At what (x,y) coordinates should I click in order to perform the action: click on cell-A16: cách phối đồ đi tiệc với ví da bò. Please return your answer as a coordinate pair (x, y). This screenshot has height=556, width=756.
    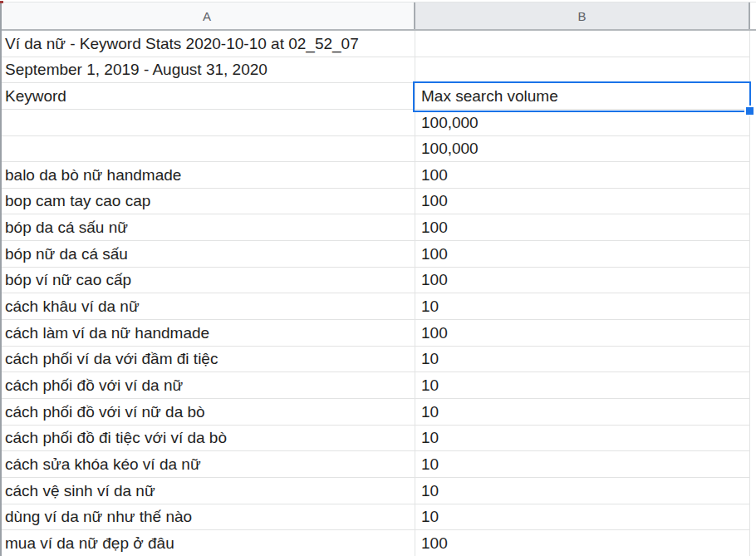
    Looking at the image, I should click on (208, 439).